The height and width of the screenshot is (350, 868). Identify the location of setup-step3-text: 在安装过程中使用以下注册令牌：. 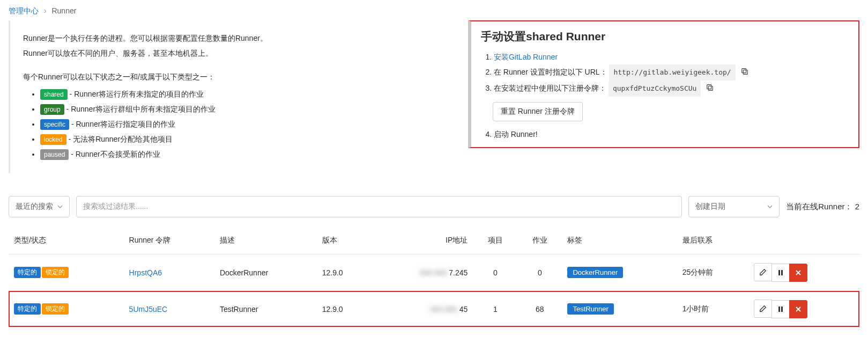
(550, 88).